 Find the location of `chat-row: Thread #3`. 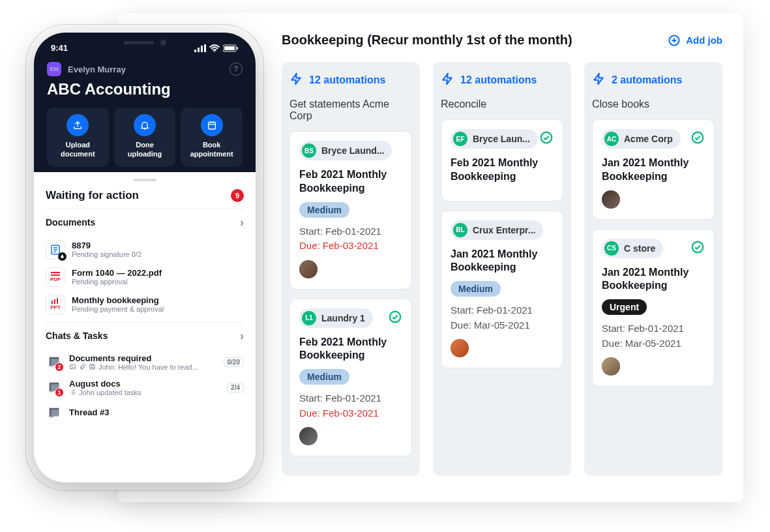

chat-row: Thread #3 is located at coordinates (145, 413).